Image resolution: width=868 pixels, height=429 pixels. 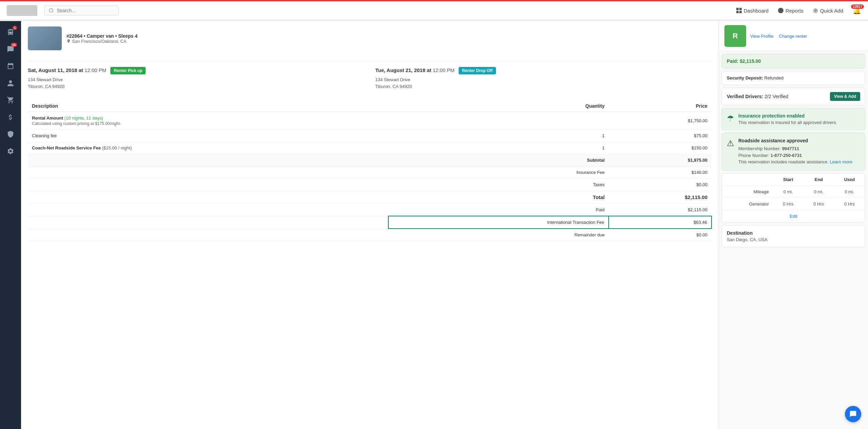 What do you see at coordinates (208, 124) in the screenshot?
I see `rental-calc: Calculated using custom pricing at $175.…` at bounding box center [208, 124].